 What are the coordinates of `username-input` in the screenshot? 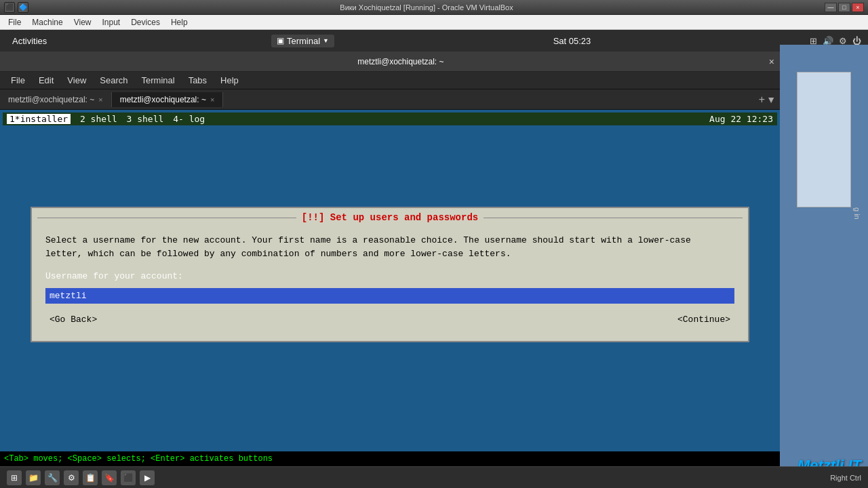 It's located at (390, 296).